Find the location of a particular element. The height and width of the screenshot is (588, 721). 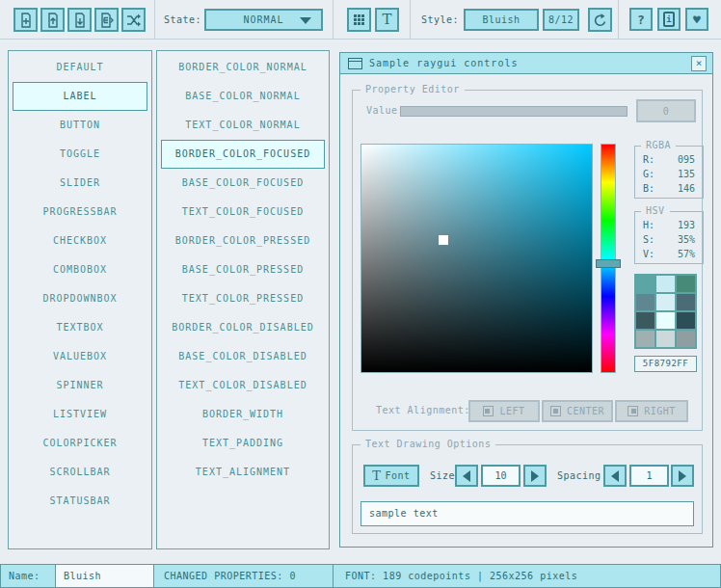

hue-slider-handle is located at coordinates (608, 264).